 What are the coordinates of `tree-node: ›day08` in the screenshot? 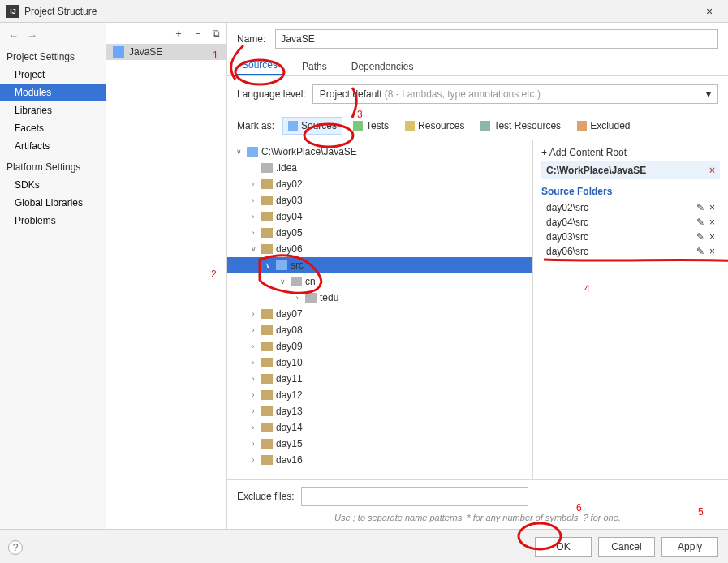 It's located at (380, 330).